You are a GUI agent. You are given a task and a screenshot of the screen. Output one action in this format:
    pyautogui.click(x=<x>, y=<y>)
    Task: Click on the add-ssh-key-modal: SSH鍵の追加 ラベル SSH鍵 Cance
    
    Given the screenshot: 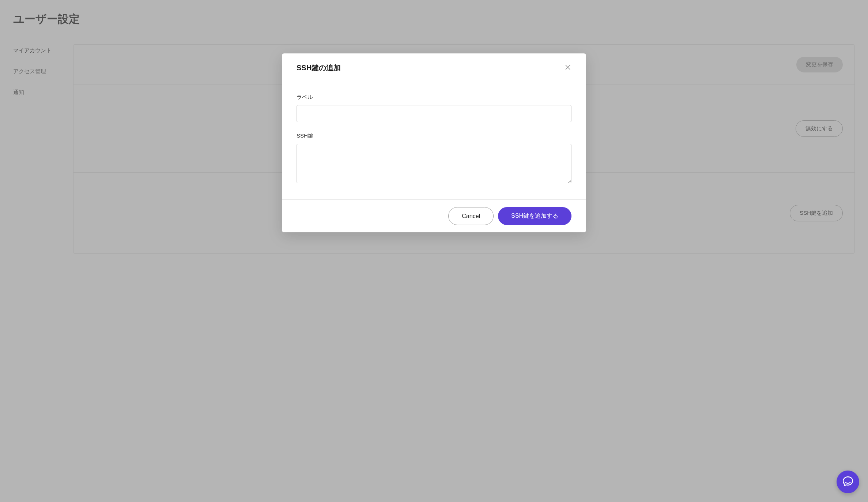 What is the action you would take?
    pyautogui.click(x=434, y=143)
    